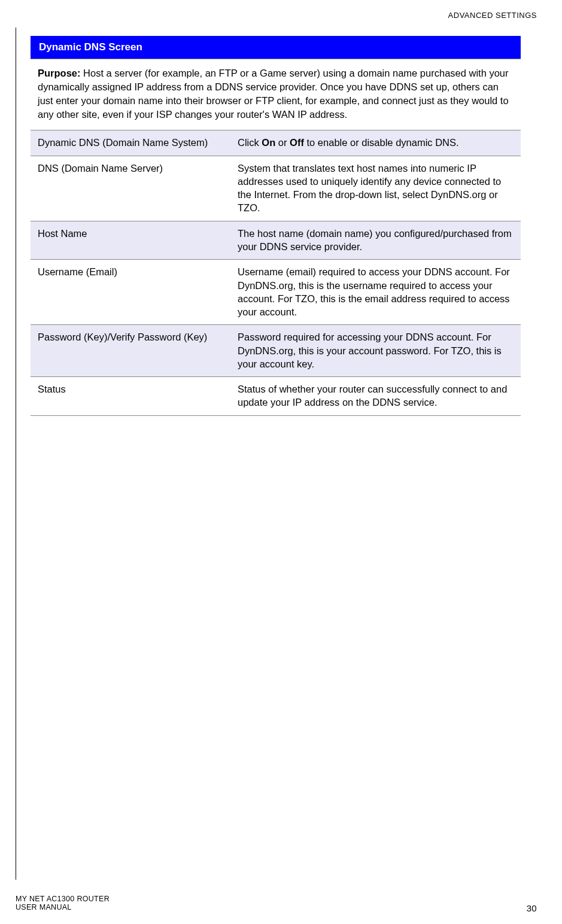  I want to click on param-name: Status, so click(130, 396).